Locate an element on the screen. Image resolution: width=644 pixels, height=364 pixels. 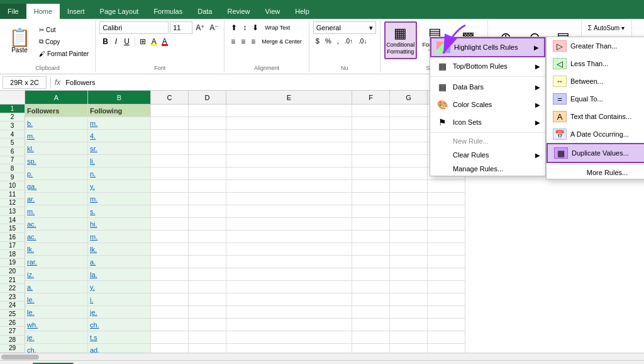
tab-data: Data is located at coordinates (205, 11).